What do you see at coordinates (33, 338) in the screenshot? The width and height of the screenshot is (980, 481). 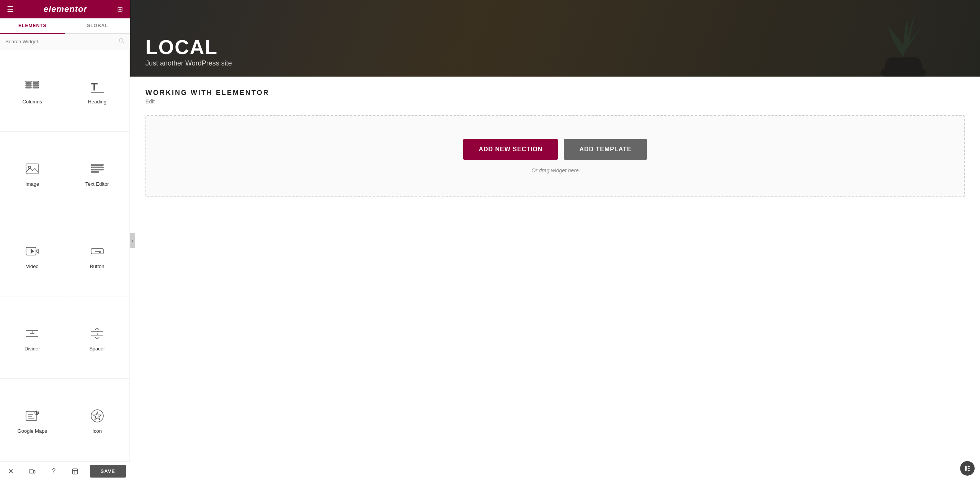 I see `widget-divider: Divider` at bounding box center [33, 338].